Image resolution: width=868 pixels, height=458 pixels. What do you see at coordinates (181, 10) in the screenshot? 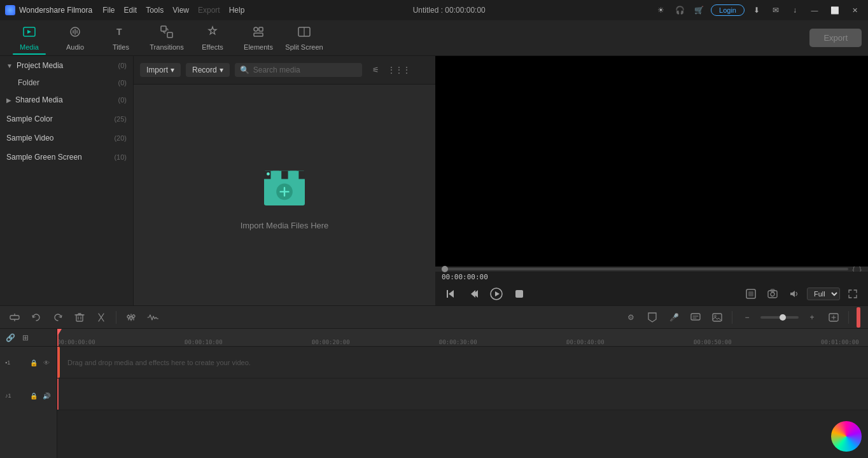
I see `menu-view: View` at bounding box center [181, 10].